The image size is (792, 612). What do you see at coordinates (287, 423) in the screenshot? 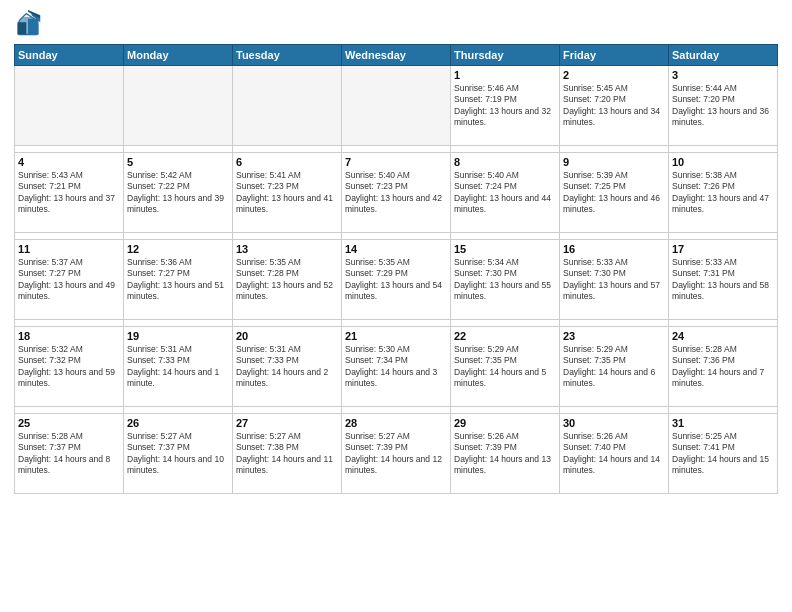
I see `day-number: 27` at bounding box center [287, 423].